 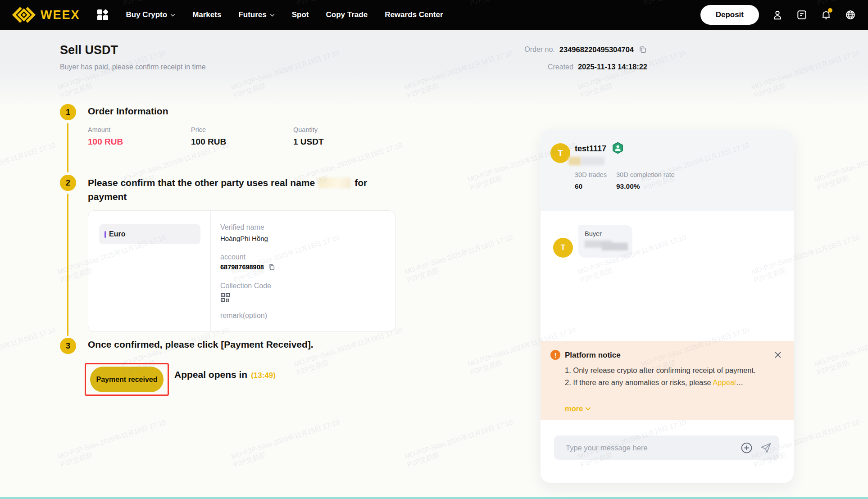 I want to click on nav-item-buy-crypto: Buy Crypto, so click(x=151, y=15).